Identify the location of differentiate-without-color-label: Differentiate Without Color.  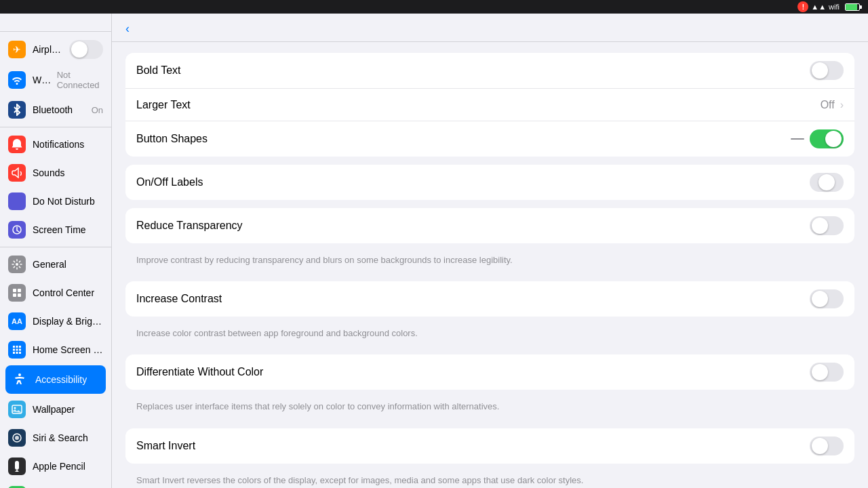
(473, 372).